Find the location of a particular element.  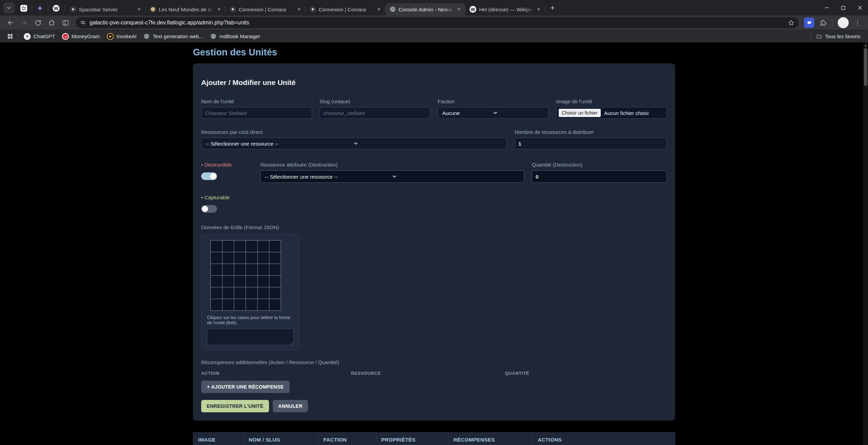

capturable-toggle is located at coordinates (209, 209).